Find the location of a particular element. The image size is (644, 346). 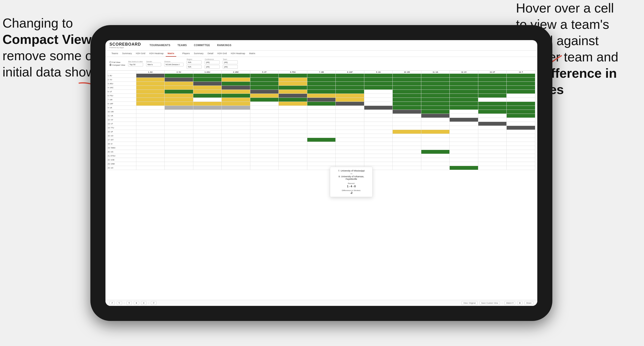

sub-tab-h2h-heatmap: H2H Heatmap is located at coordinates (157, 54).